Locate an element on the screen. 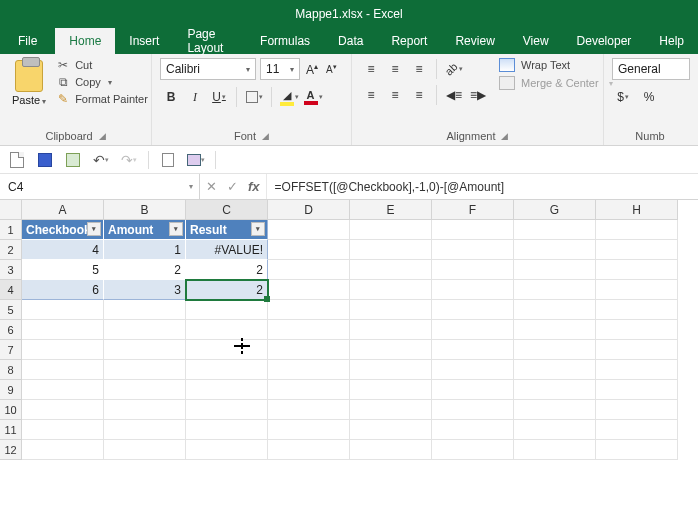 The height and width of the screenshot is (507, 698). cell-C1: Result▾ is located at coordinates (227, 230).